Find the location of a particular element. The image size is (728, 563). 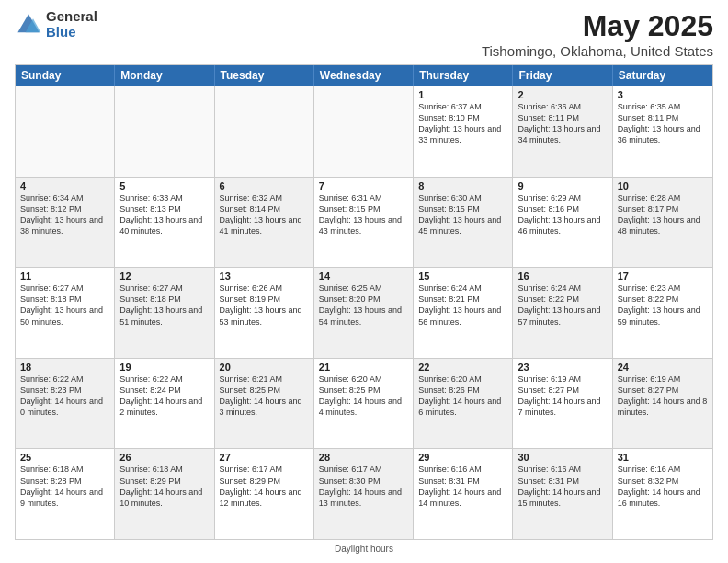

calendar-cell: 4Sunrise: 6:34 AM Sunset: 8:12 PM Daylig… is located at coordinates (65, 223).